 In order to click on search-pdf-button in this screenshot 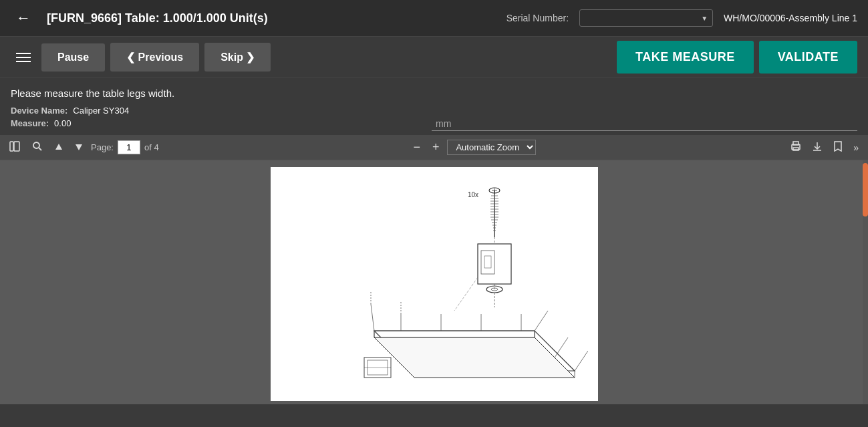, I will do `click(37, 148)`.